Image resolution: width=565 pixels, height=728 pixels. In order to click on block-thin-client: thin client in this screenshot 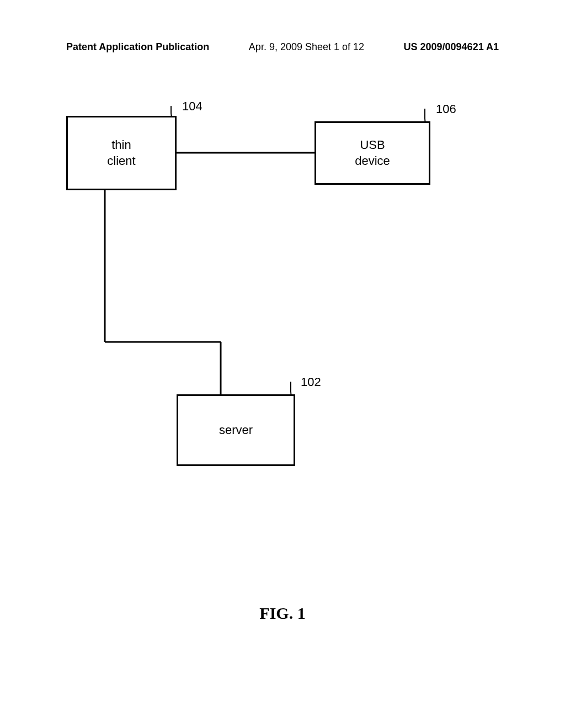, I will do `click(121, 153)`.